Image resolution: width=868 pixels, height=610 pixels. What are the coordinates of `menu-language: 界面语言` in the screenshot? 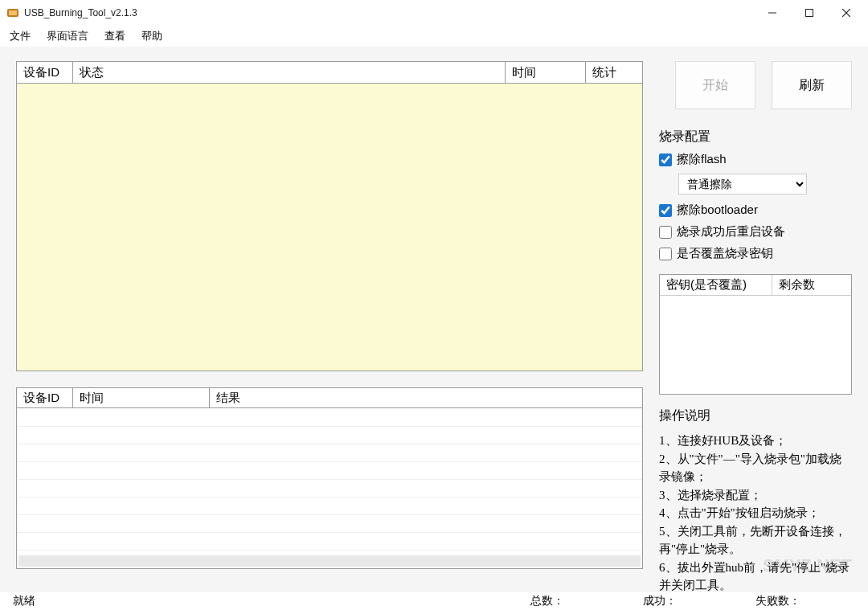 It's located at (68, 36).